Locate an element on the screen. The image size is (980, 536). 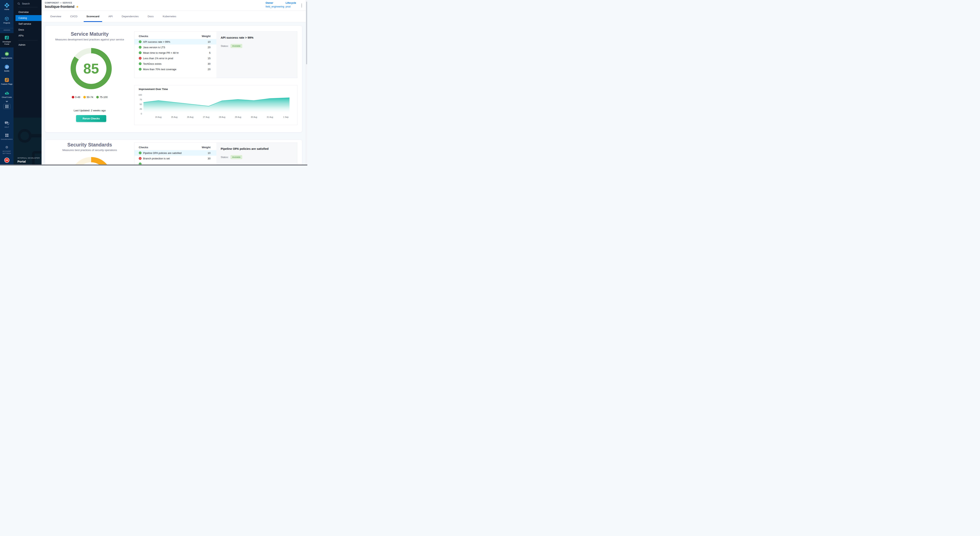
sidebar-item-docs: Docs is located at coordinates (27, 30).